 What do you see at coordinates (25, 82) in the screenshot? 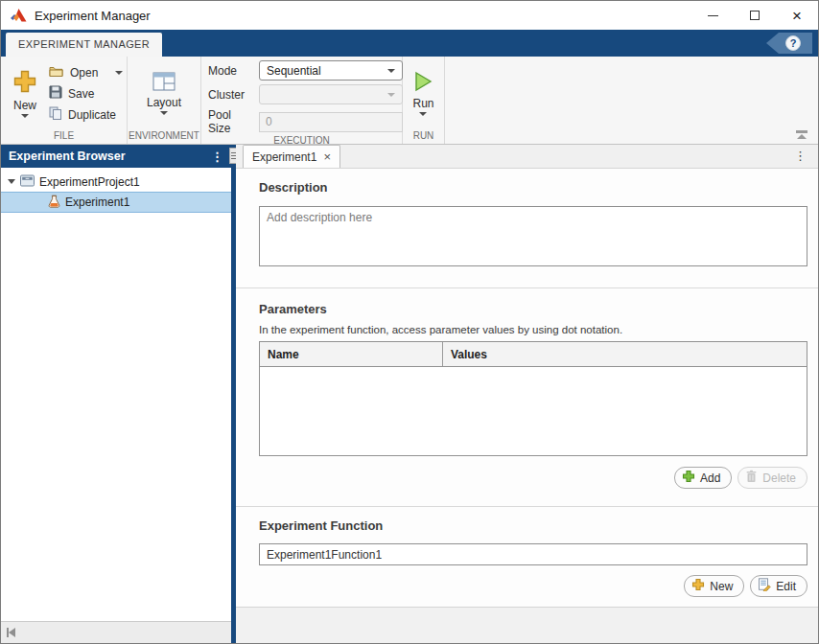
I see `new-plus-icon` at bounding box center [25, 82].